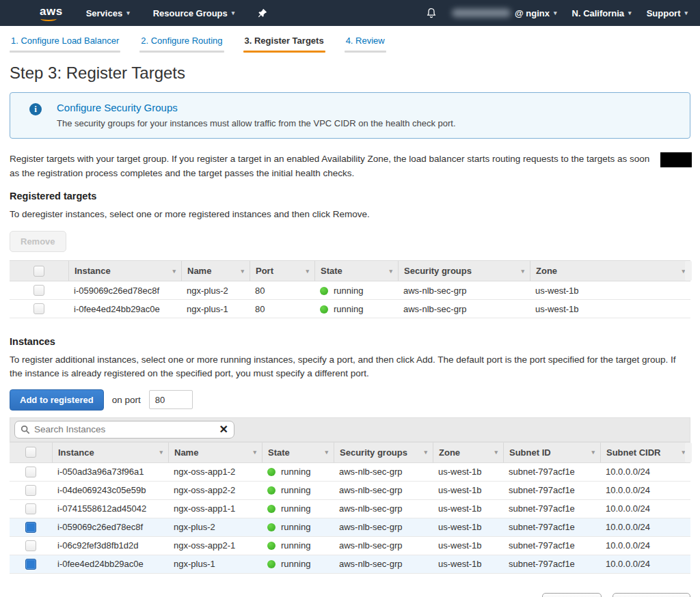 The image size is (700, 597). I want to click on top-nav: aws Services ▾ Resource Groups ▾ @ nginx…, so click(350, 13).